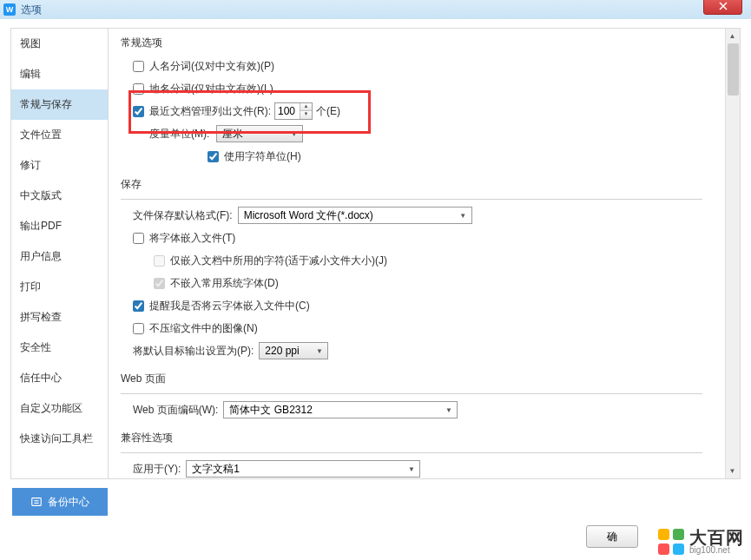 Image resolution: width=751 pixels, height=560 pixels. I want to click on sidebar-item-file-location: 文件位置, so click(59, 135).